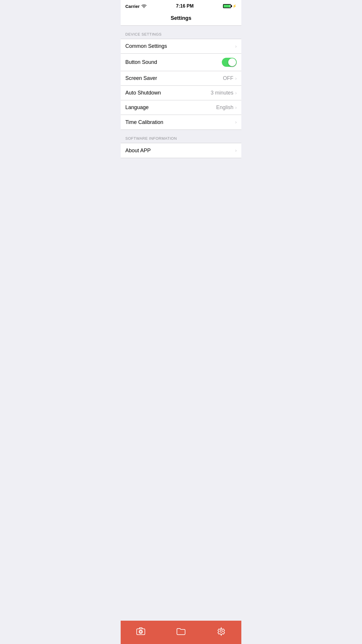 This screenshot has width=362, height=644. What do you see at coordinates (181, 84) in the screenshot?
I see `device-settings-group: Common Settings › Button Sound Screen Sa…` at bounding box center [181, 84].